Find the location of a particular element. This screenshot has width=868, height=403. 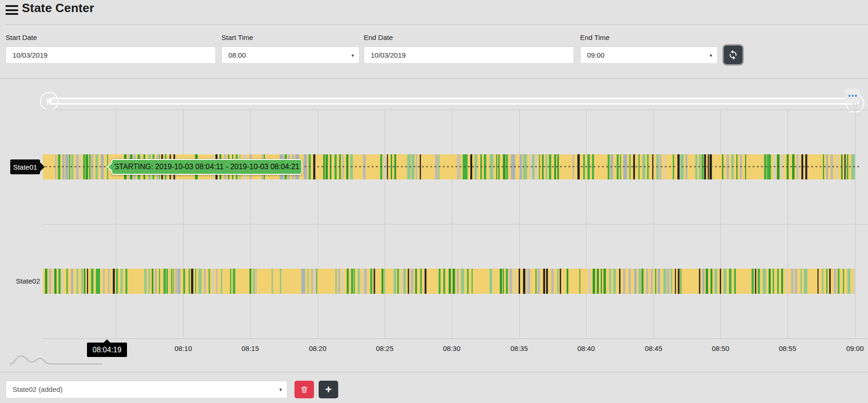

footer-divider is located at coordinates (434, 372).